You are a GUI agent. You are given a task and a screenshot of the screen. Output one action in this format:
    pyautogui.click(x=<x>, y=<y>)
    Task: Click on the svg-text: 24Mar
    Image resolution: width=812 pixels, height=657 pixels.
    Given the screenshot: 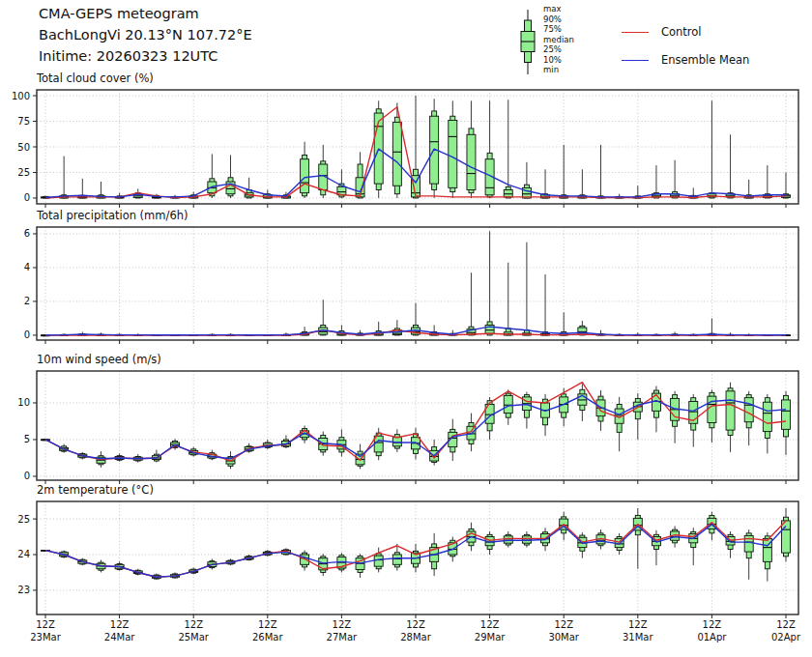 What is the action you would take?
    pyautogui.click(x=120, y=638)
    